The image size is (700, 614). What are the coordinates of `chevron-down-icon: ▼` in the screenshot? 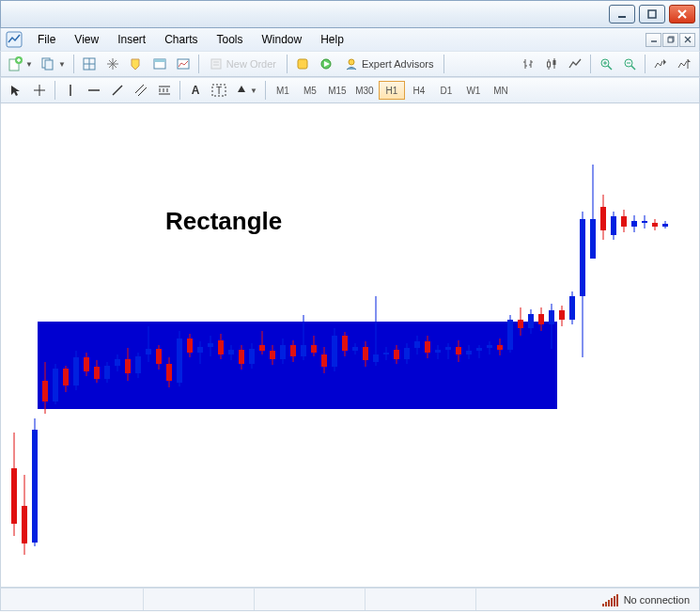 It's located at (62, 64).